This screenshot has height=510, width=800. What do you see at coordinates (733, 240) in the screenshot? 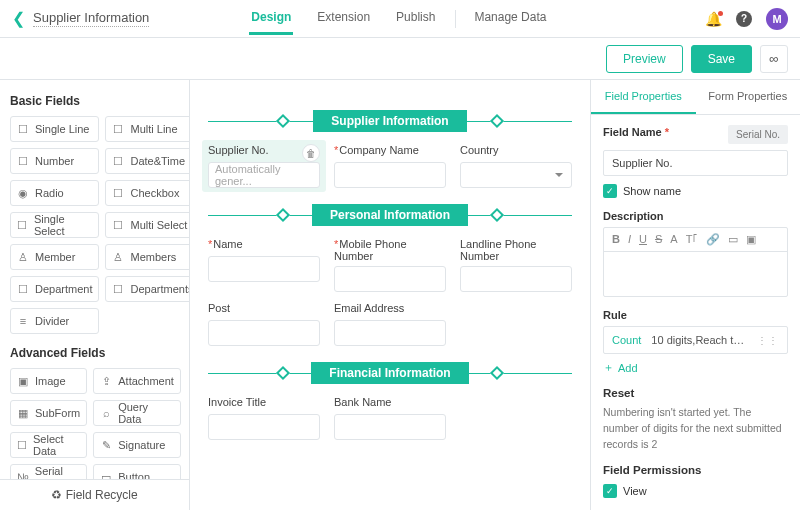
I see `code-icon: ▭` at bounding box center [733, 240].